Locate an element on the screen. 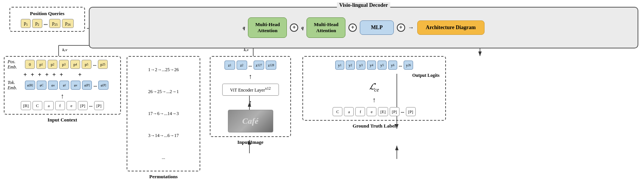 This screenshot has height=193, width=644. gt-cell-P1: [P] is located at coordinates (395, 112).